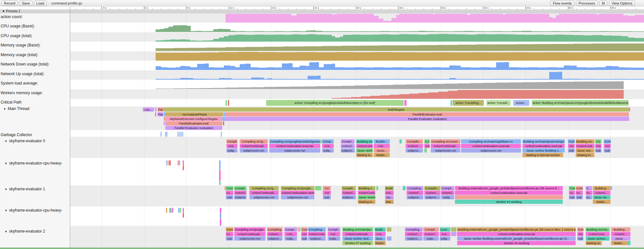 This screenshot has width=644, height=249. Describe the element at coordinates (585, 150) in the screenshot. I see `skyframe-evaluator-0-slice: Javac wor...` at that location.